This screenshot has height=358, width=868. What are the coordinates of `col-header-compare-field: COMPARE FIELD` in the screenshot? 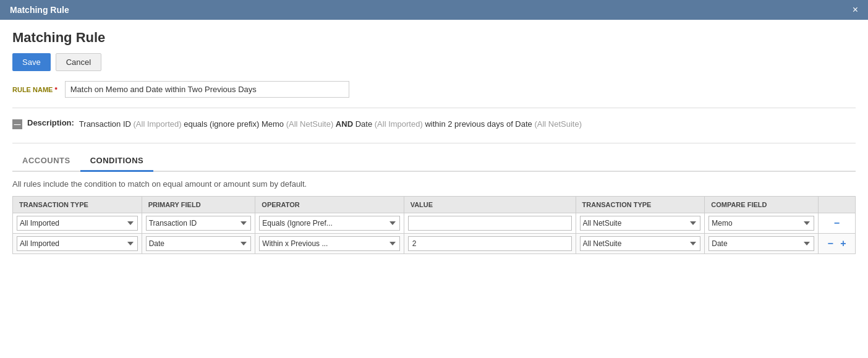 It's located at (762, 204).